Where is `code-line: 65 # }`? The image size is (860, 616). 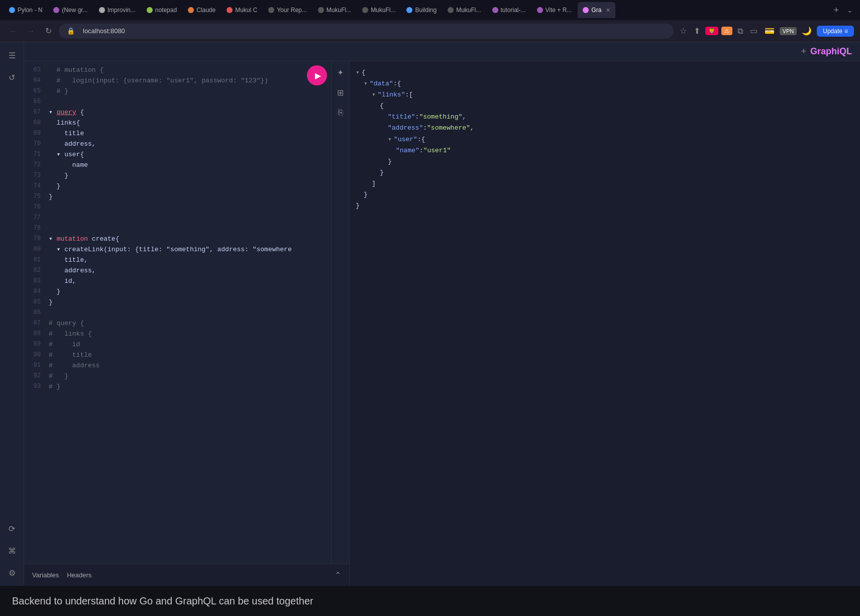 code-line: 65 # } is located at coordinates (187, 91).